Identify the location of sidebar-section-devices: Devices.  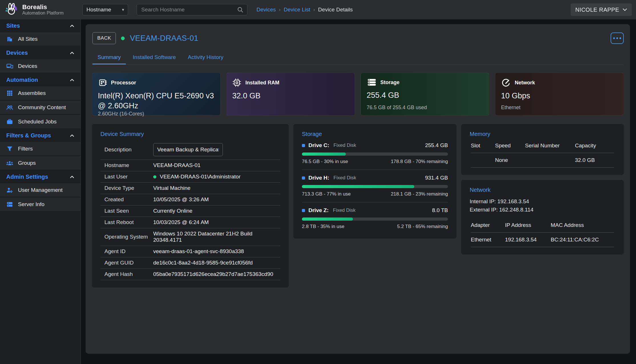
(40, 53).